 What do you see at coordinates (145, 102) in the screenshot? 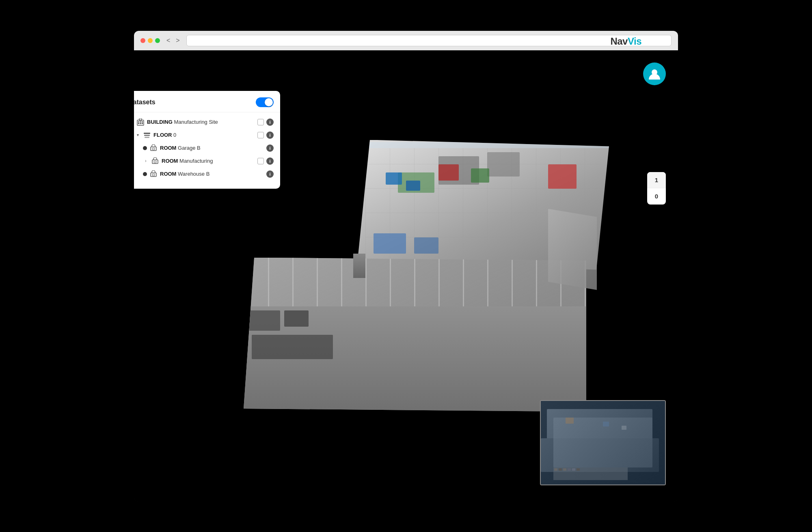
I see `panel-title: Datasets` at bounding box center [145, 102].